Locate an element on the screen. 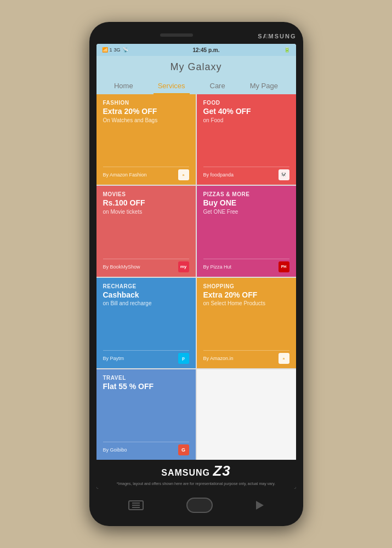 This screenshot has width=392, height=548. service-card-recharge: RECHARGE Cashback on Bill and recharge B… is located at coordinates (146, 323).